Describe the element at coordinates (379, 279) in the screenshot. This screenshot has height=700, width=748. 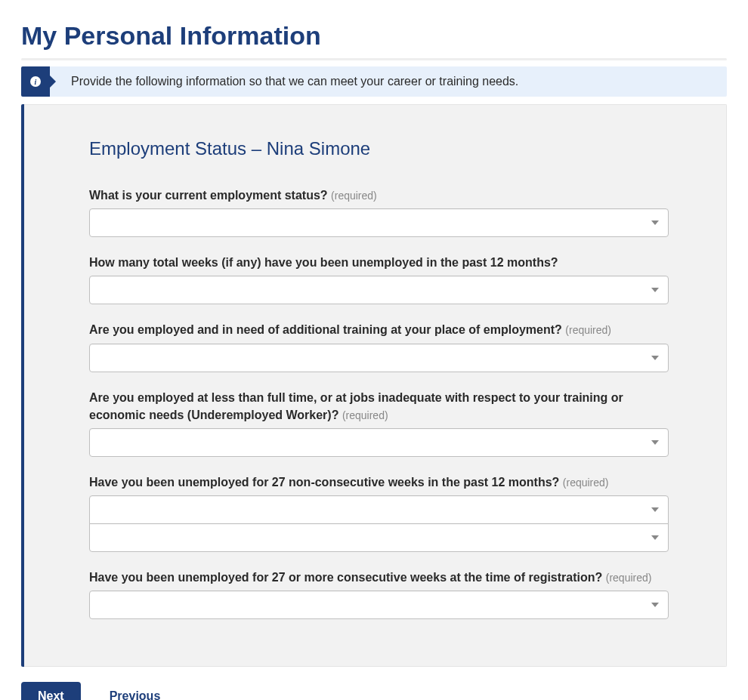
I see `field-weeks-unemployed: How many total weeks (if any) have you b…` at that location.